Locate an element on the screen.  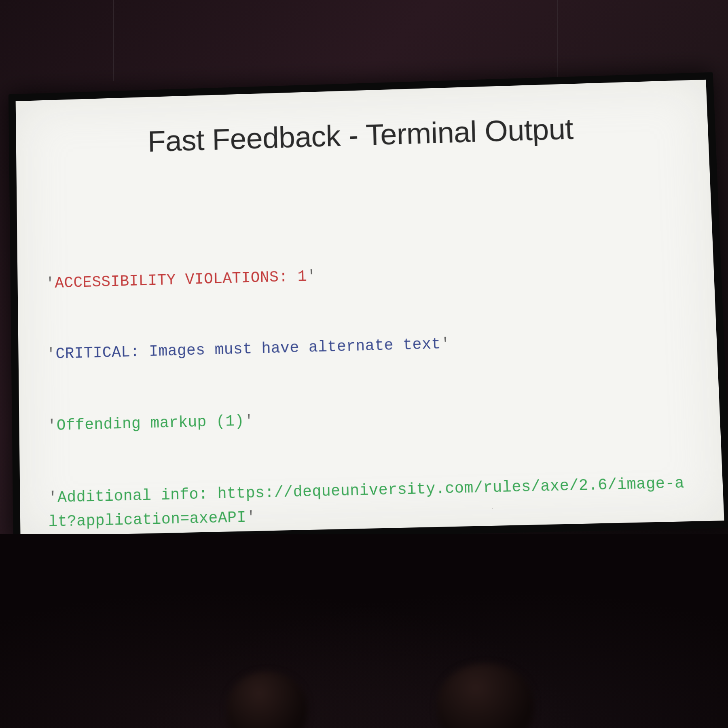
projector-cable-left is located at coordinates (114, 40).